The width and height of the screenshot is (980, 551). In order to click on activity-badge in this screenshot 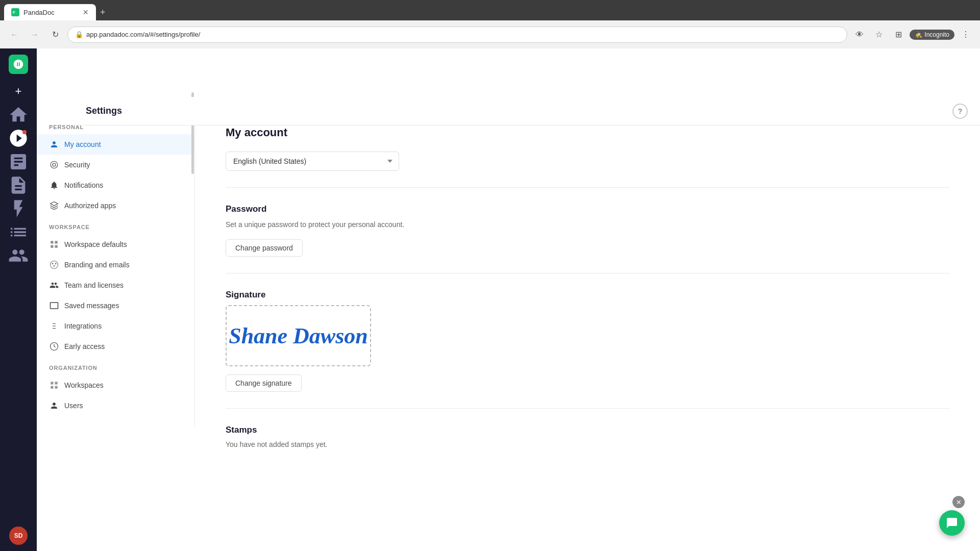, I will do `click(24, 132)`.